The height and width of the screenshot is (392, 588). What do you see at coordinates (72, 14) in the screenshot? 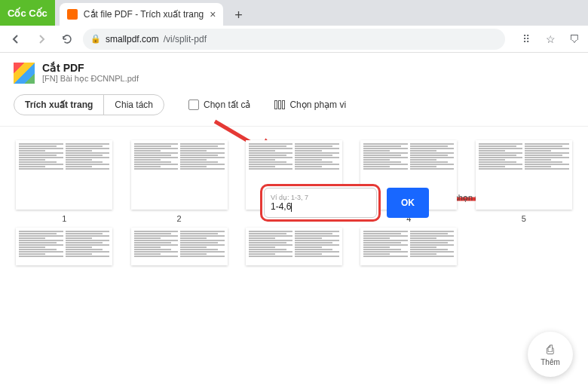
I see `tab-favicon` at bounding box center [72, 14].